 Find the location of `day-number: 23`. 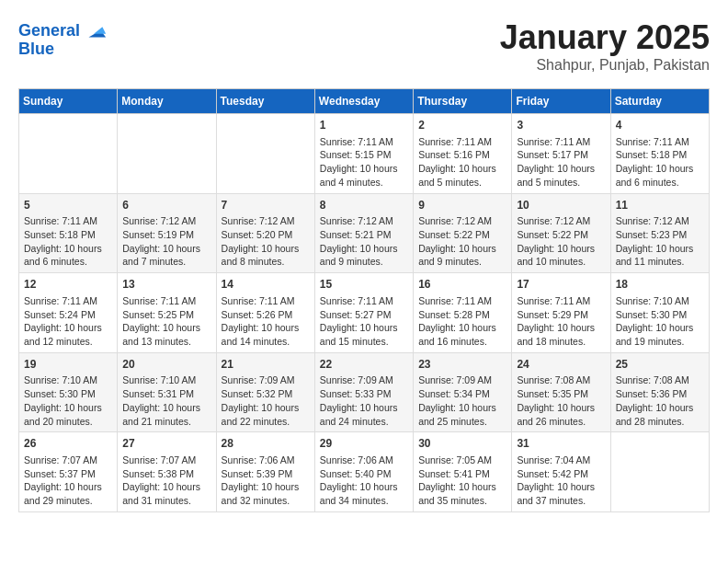

day-number: 23 is located at coordinates (462, 364).